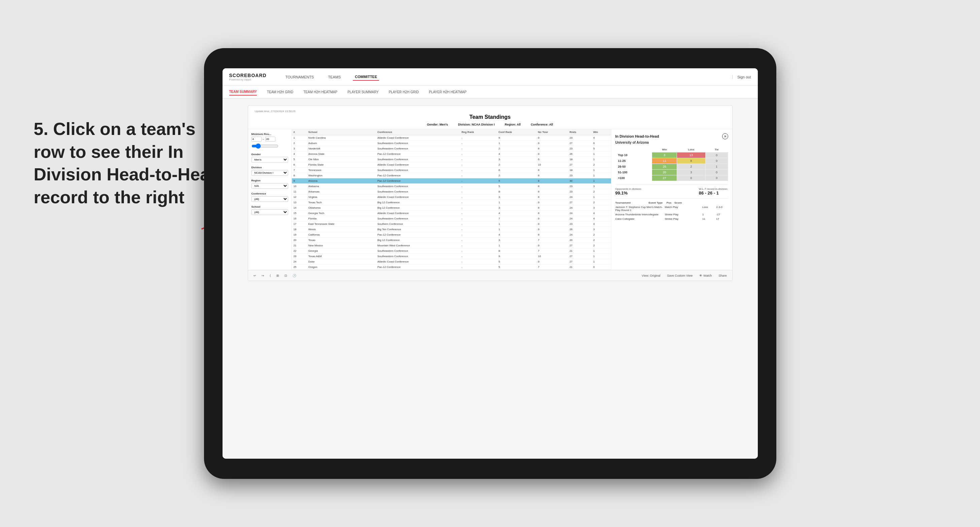  What do you see at coordinates (418, 213) in the screenshot?
I see `cell-conference: Atlantic Coast Conference` at bounding box center [418, 213].